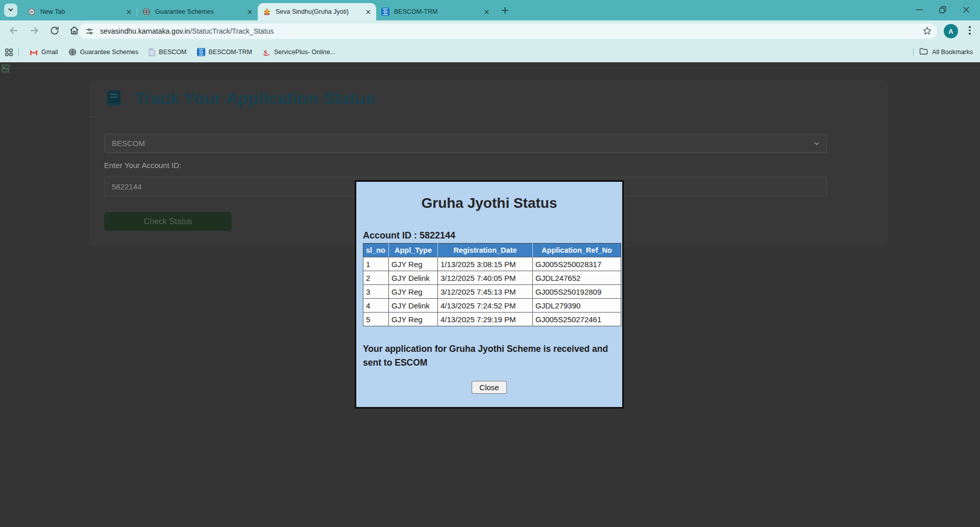  I want to click on tab-title: Seva Sindhu(Gruha Jyoti), so click(318, 12).